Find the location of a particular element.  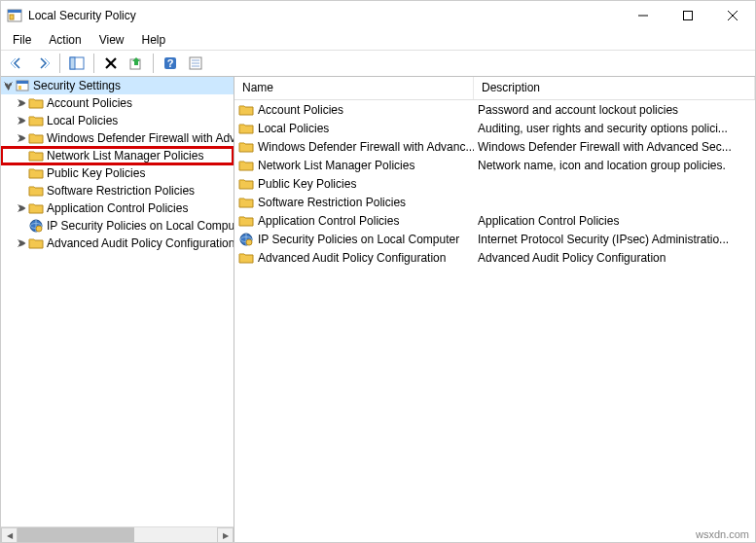

list-cell-description: Windows Defender Firewall with Advanced … is located at coordinates (615, 147).